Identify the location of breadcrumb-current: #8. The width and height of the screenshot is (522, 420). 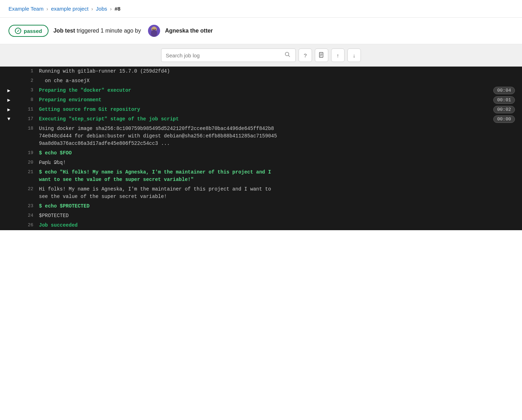
(118, 8).